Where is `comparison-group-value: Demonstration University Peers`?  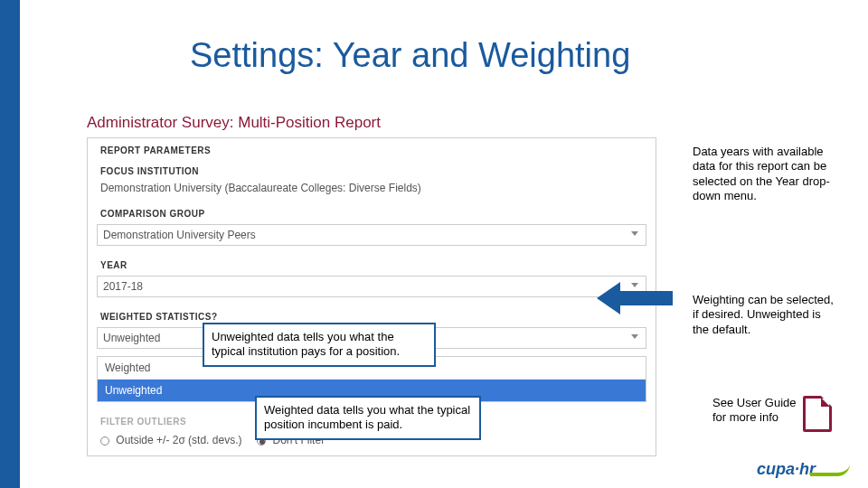
comparison-group-value: Demonstration University Peers is located at coordinates (179, 235).